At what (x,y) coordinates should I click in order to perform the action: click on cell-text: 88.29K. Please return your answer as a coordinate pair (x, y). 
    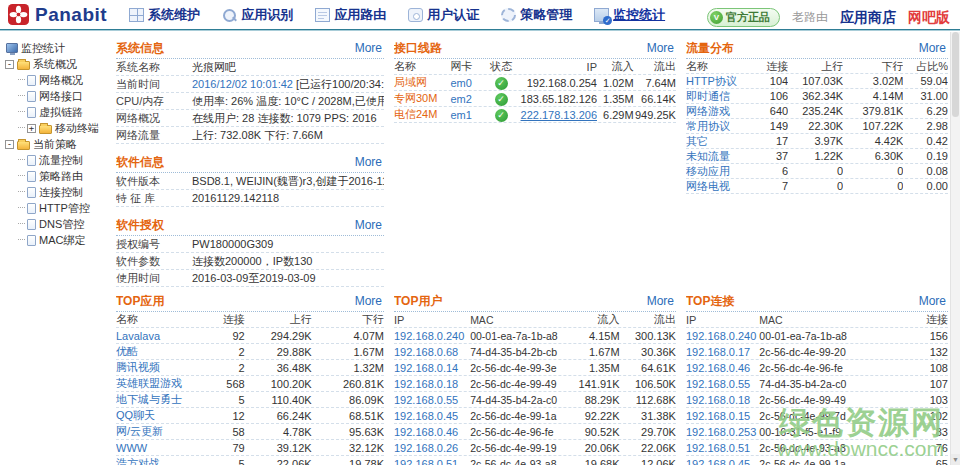
    Looking at the image, I should click on (594, 400).